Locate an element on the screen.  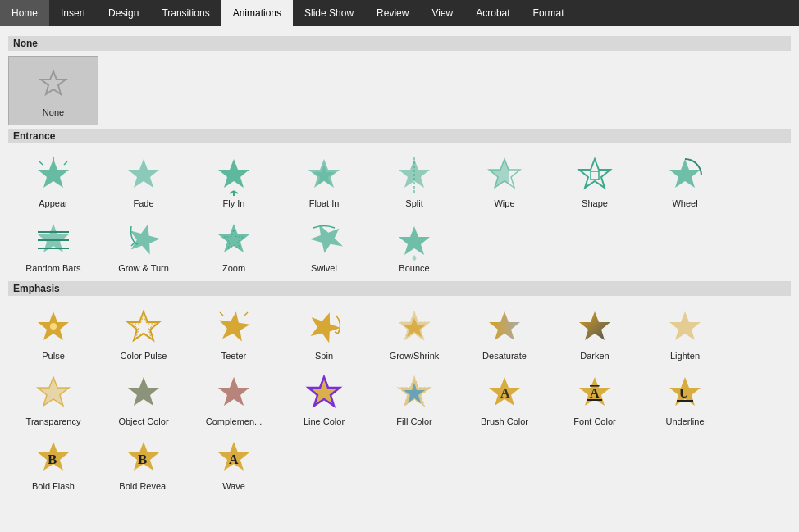
fillcolor-label: Fill Color is located at coordinates (413, 421).